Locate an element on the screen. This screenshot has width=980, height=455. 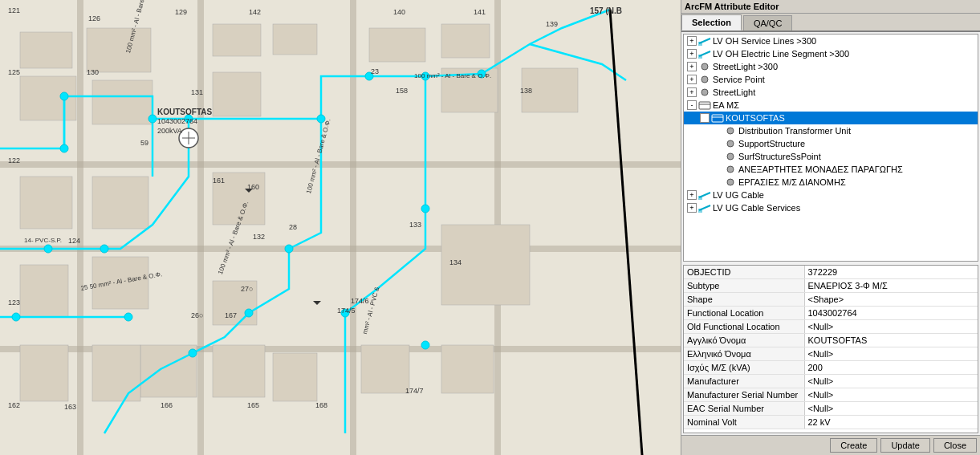
tree-item: -KOUTSOFTAS is located at coordinates (831, 118).